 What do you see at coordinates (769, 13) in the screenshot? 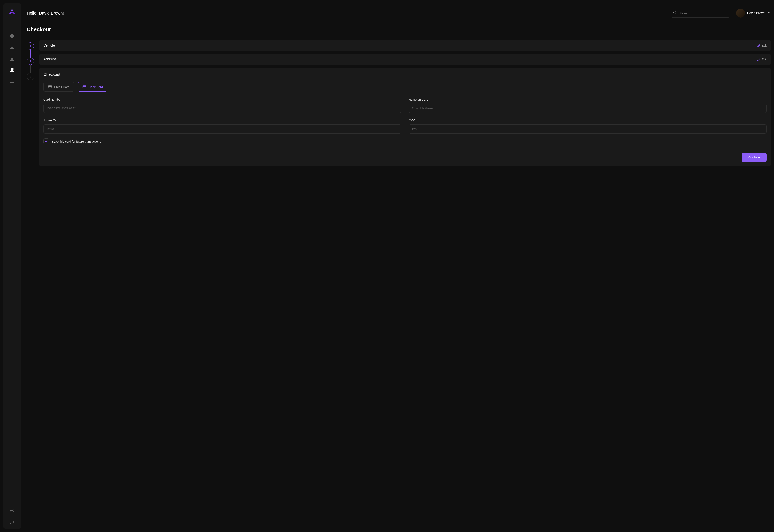
I see `chevron-down-icon` at bounding box center [769, 13].